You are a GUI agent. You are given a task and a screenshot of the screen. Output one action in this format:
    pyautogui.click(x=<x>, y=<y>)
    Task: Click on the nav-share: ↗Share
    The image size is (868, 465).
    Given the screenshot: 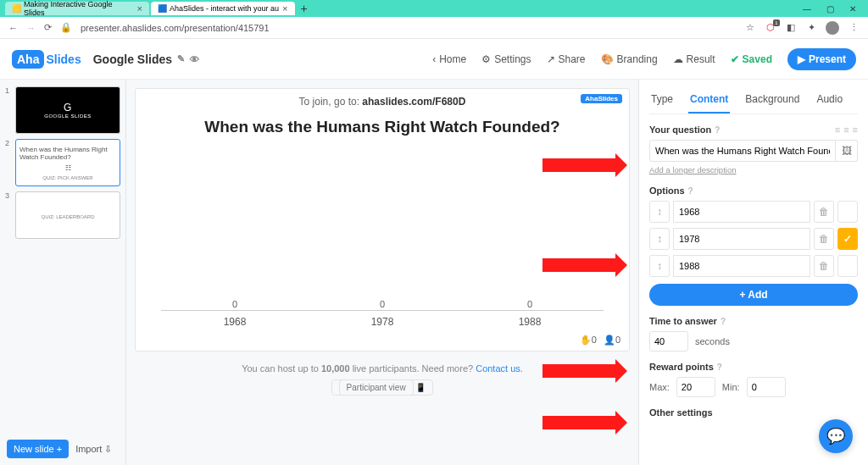 What is the action you would take?
    pyautogui.click(x=566, y=59)
    